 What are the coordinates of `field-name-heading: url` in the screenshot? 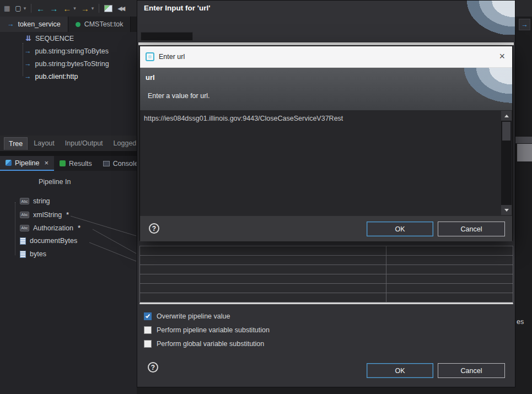 It's located at (150, 77).